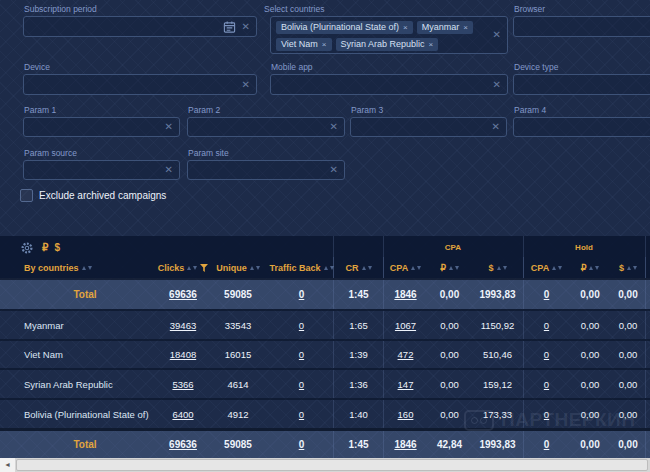 The width and height of the screenshot is (650, 472). I want to click on mobile-app-input: ✕, so click(389, 84).